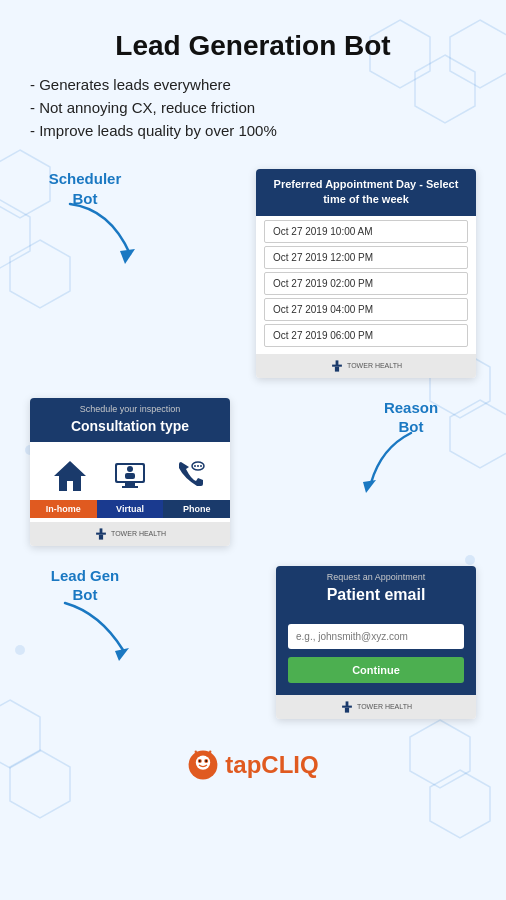 Image resolution: width=506 pixels, height=900 pixels. Describe the element at coordinates (203, 765) in the screenshot. I see `tapclik-icon` at that location.